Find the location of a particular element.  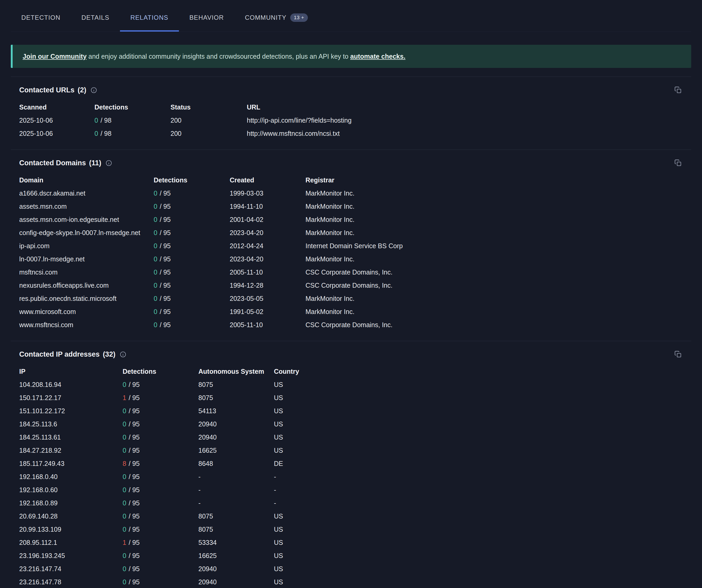

column-header-autonomous-system: Autonomous System is located at coordinates (236, 371).